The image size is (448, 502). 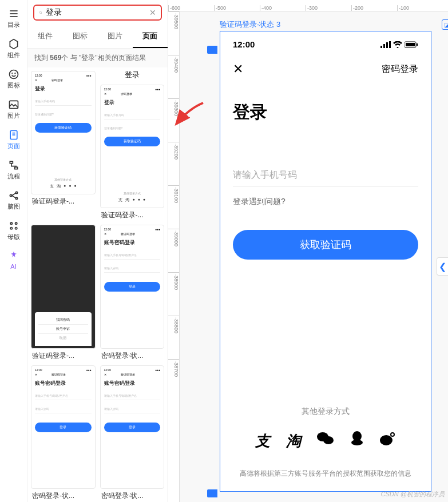 I want to click on sidebar-item-flow: 流程, so click(x=14, y=170).